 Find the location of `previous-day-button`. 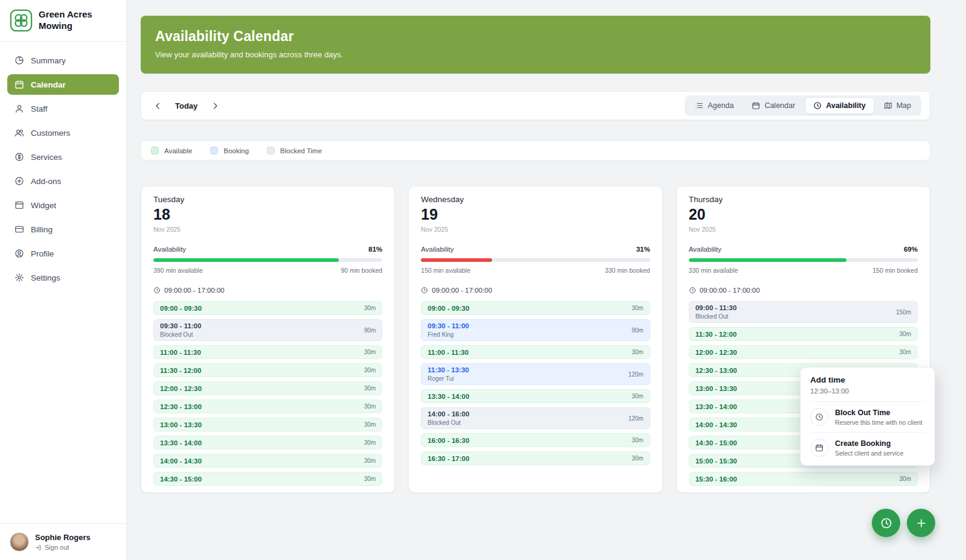

previous-day-button is located at coordinates (158, 106).